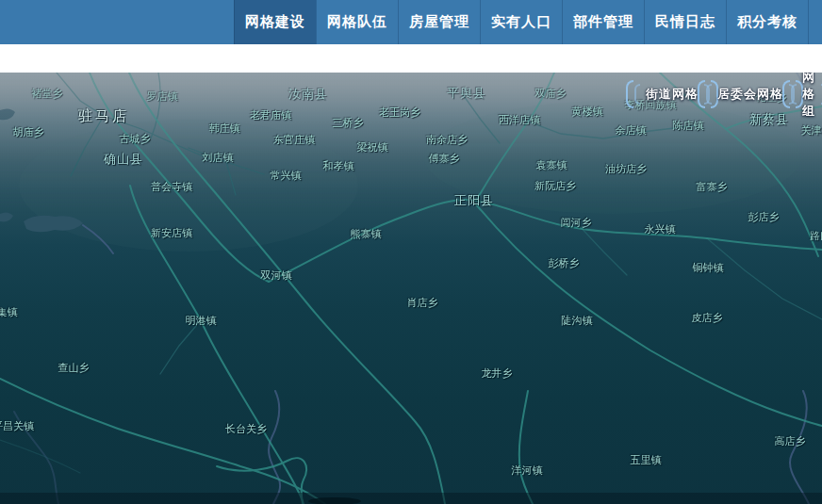 The width and height of the screenshot is (822, 504). What do you see at coordinates (713, 187) in the screenshot?
I see `town-label-26: 富寨乡` at bounding box center [713, 187].